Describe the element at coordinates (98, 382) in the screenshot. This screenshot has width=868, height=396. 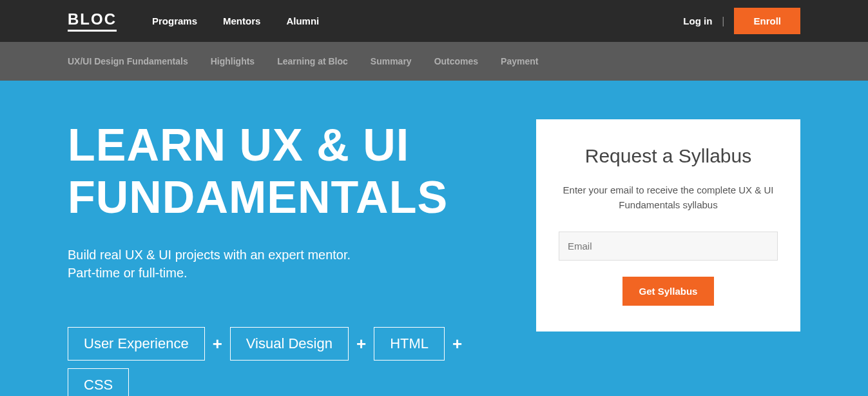
I see `topic-css: CSS` at that location.